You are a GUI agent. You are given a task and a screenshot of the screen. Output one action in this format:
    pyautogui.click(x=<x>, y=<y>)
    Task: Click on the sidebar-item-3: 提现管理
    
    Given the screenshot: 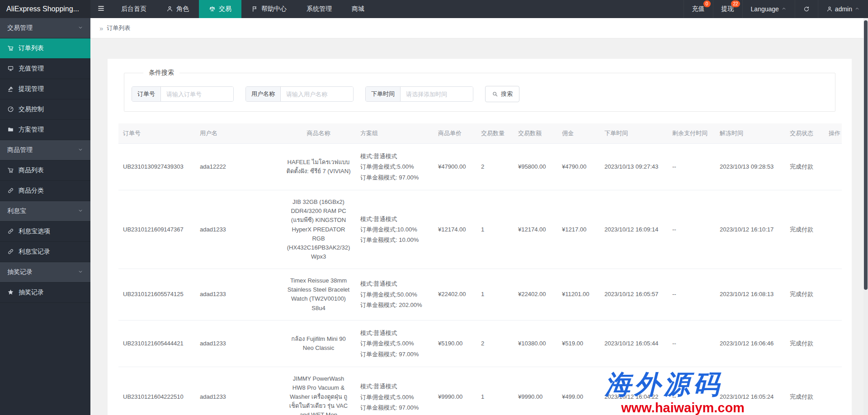 What is the action you would take?
    pyautogui.click(x=45, y=90)
    